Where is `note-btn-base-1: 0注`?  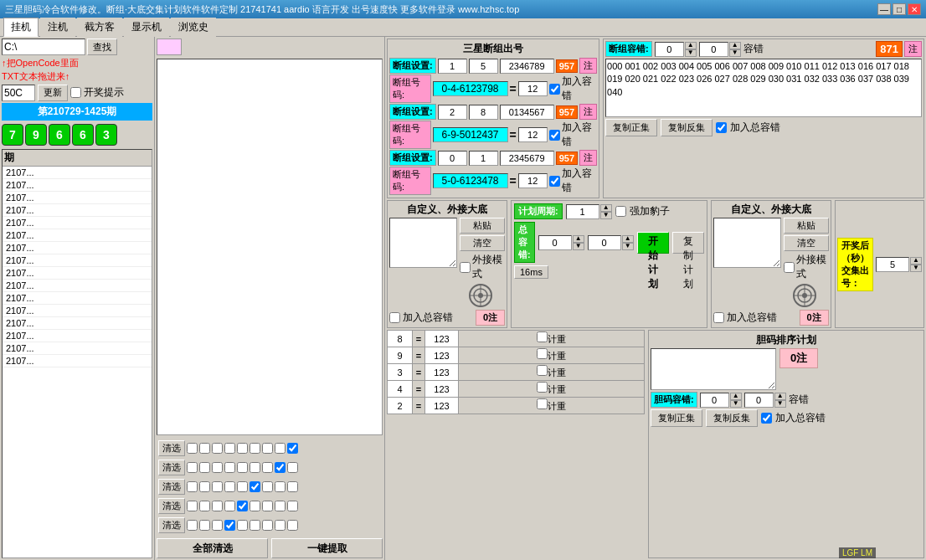
note-btn-base-1: 0注 is located at coordinates (491, 318).